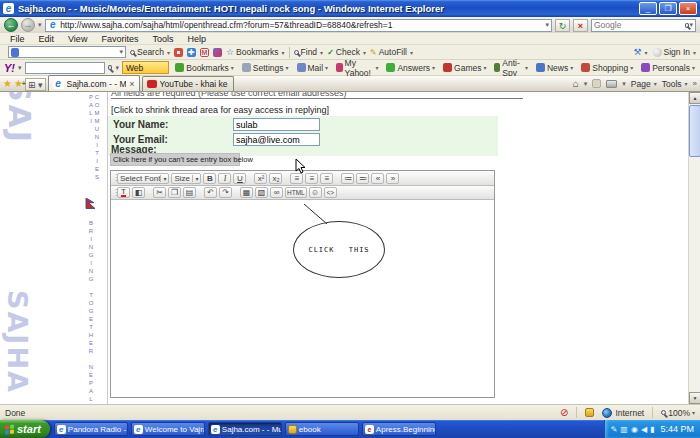 This screenshot has height=438, width=700. Describe the element at coordinates (262, 192) in the screenshot. I see `insert-image-button: ▧` at that location.